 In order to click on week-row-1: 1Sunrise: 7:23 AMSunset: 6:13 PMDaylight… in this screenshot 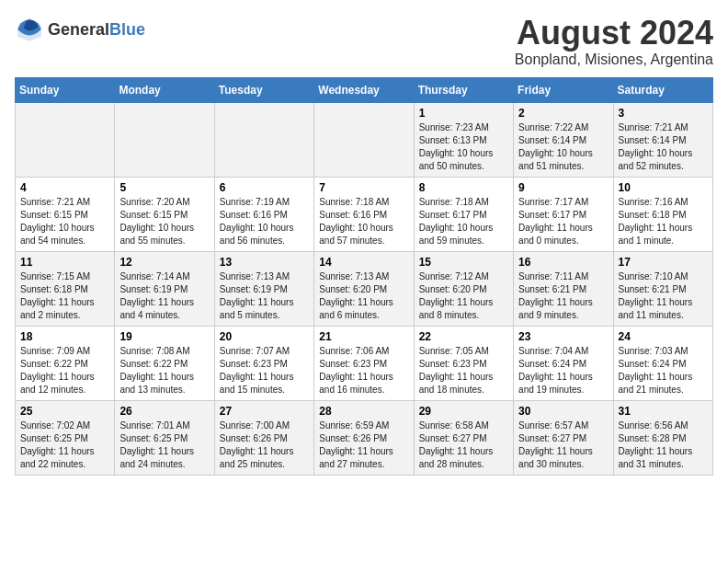, I will do `click(364, 140)`.